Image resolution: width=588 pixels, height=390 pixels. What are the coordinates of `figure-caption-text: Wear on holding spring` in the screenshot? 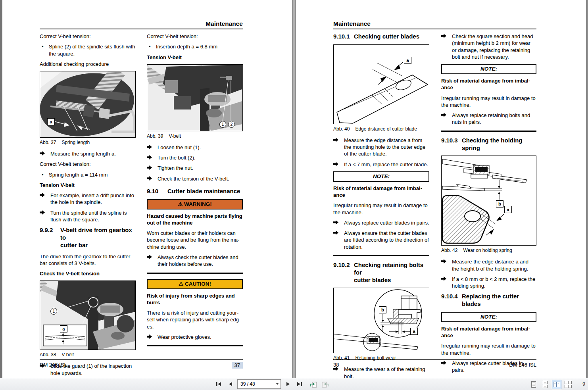 It's located at (487, 250).